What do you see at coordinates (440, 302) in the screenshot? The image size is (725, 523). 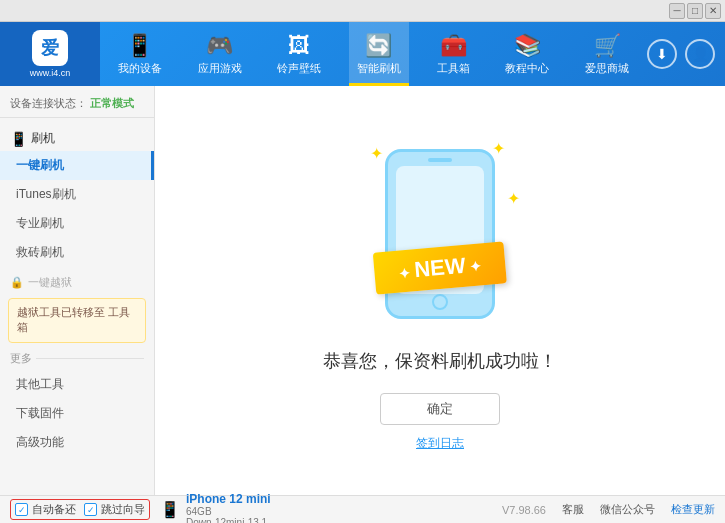 I see `phone-home-button` at bounding box center [440, 302].